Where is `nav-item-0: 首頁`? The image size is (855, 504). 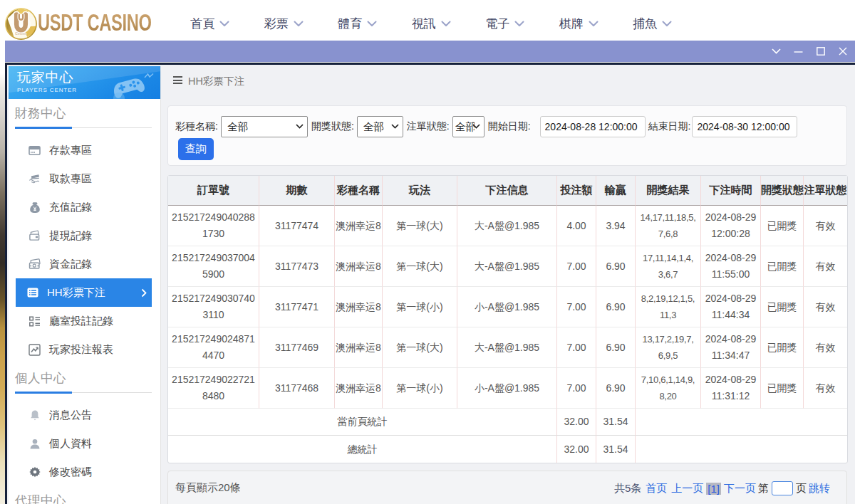 nav-item-0: 首頁 is located at coordinates (210, 23).